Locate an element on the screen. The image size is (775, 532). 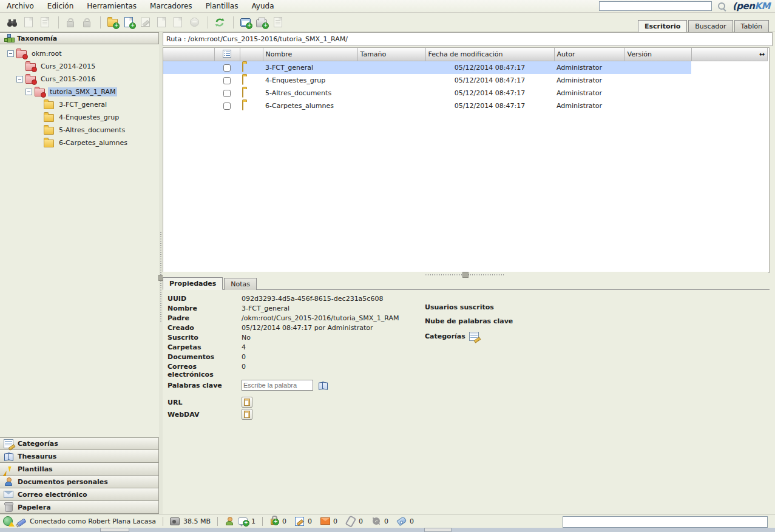
tab-notas: Notas is located at coordinates (240, 284).